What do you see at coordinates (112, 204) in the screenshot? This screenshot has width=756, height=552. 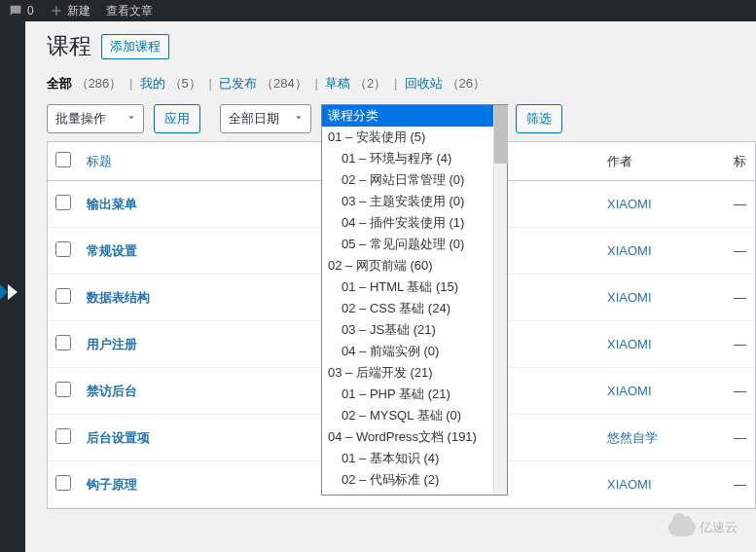 I see `post-title-link: 输出菜单` at bounding box center [112, 204].